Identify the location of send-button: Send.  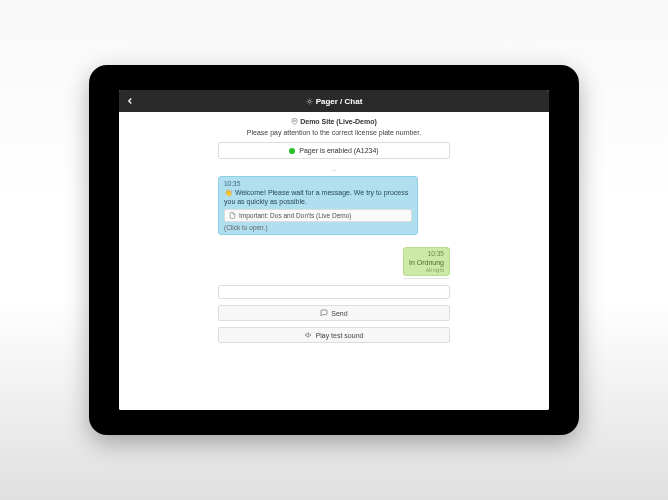
(334, 313).